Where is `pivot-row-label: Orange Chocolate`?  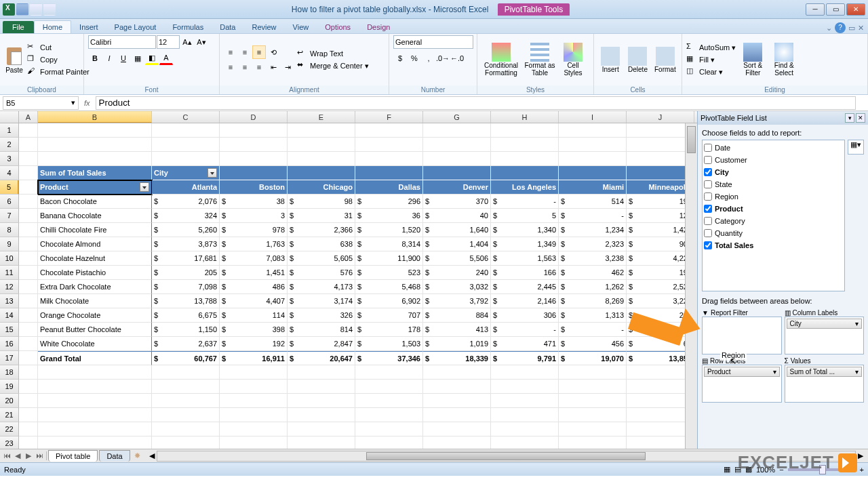
pivot-row-label: Orange Chocolate is located at coordinates (95, 316).